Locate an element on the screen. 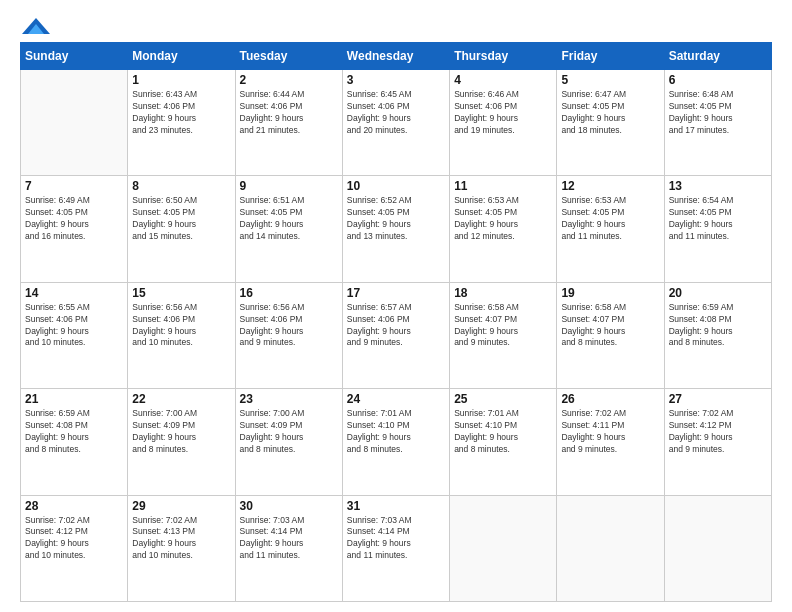 This screenshot has height=612, width=792. calendar-header-tuesday: Tuesday is located at coordinates (288, 56).